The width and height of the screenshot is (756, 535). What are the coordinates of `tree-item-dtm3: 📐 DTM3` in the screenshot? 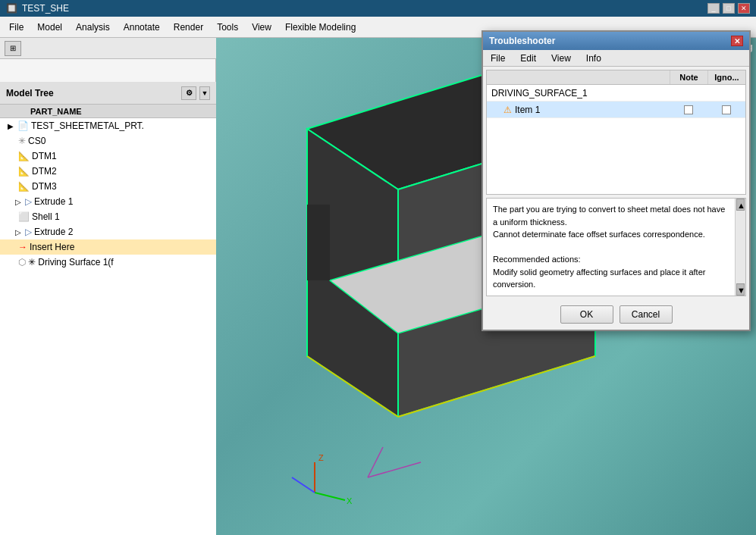 It's located at (108, 186).